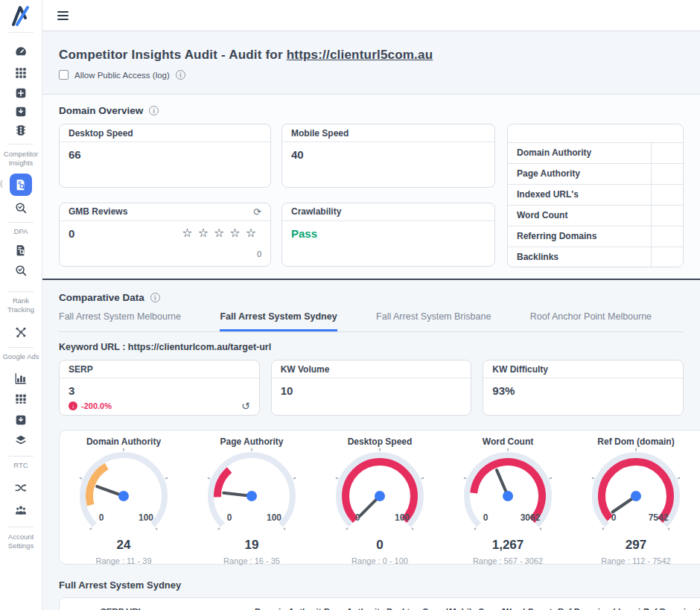 Image resolution: width=700 pixels, height=610 pixels. Describe the element at coordinates (591, 320) in the screenshot. I see `tab-roof-anchor-melbourne: Roof Anchor Point Melbourne` at that location.